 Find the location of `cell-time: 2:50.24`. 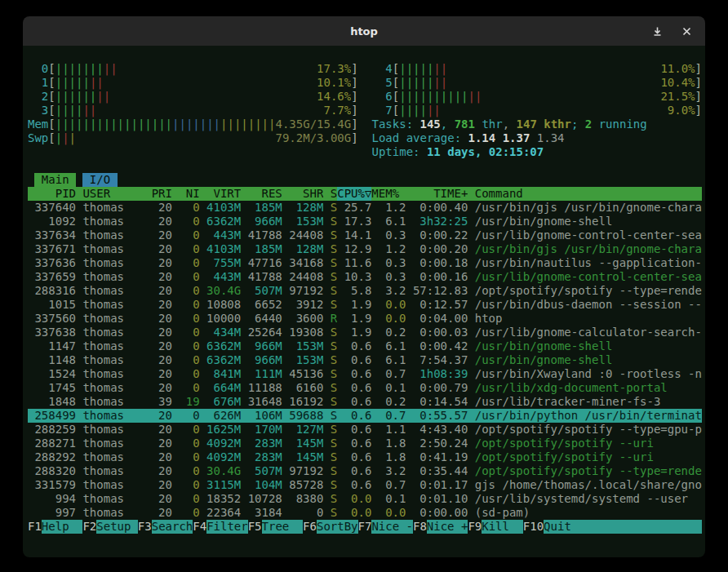

cell-time: 2:50.24 is located at coordinates (437, 444).